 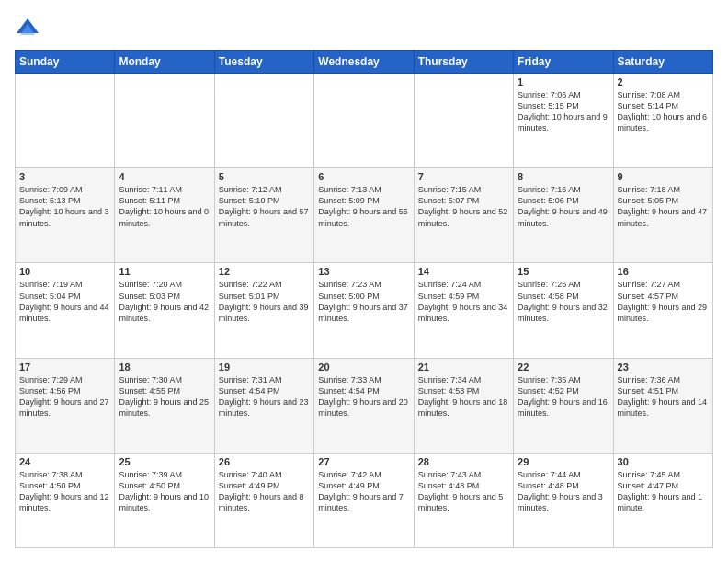 What do you see at coordinates (364, 302) in the screenshot?
I see `day-info: Sunrise: 7:23 AM Sunset: 5:00 PM Dayligh…` at bounding box center [364, 302].